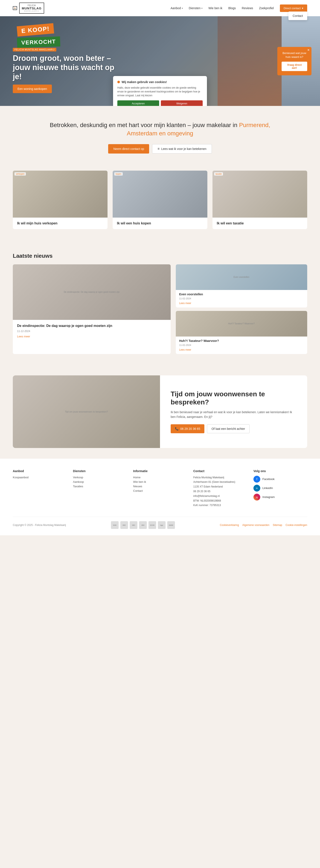 Image resolution: width=320 pixels, height=868 pixels. I want to click on social-facebook: f Facebook, so click(280, 479).